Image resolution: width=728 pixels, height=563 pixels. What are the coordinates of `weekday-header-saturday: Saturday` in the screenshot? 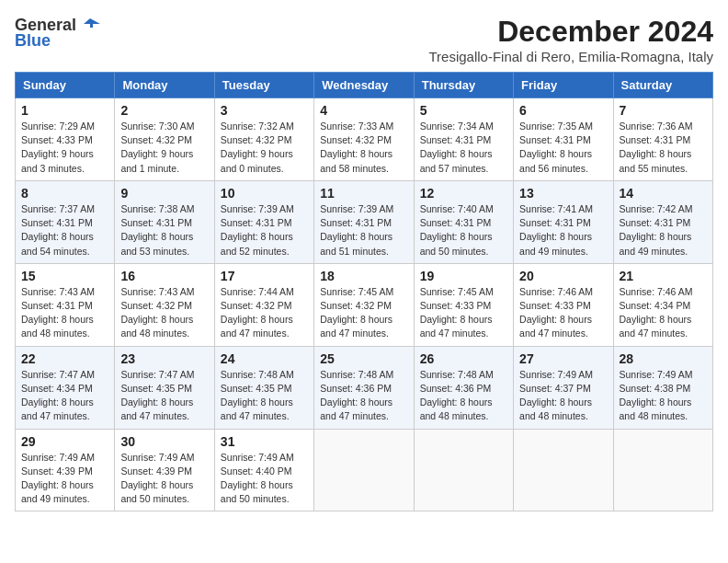 It's located at (663, 86).